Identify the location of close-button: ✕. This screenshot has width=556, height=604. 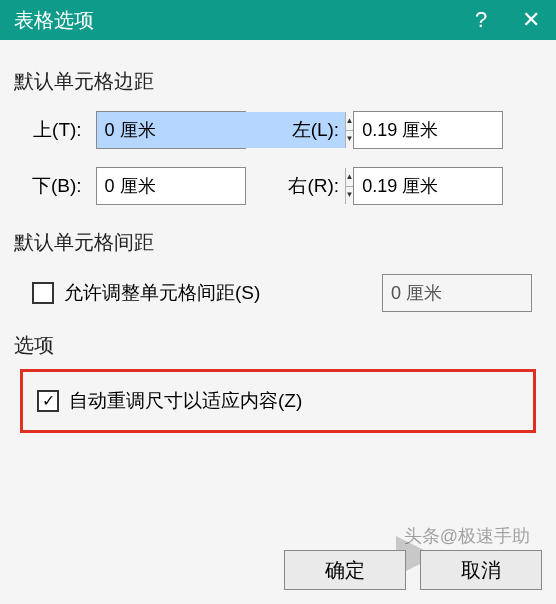
(531, 20).